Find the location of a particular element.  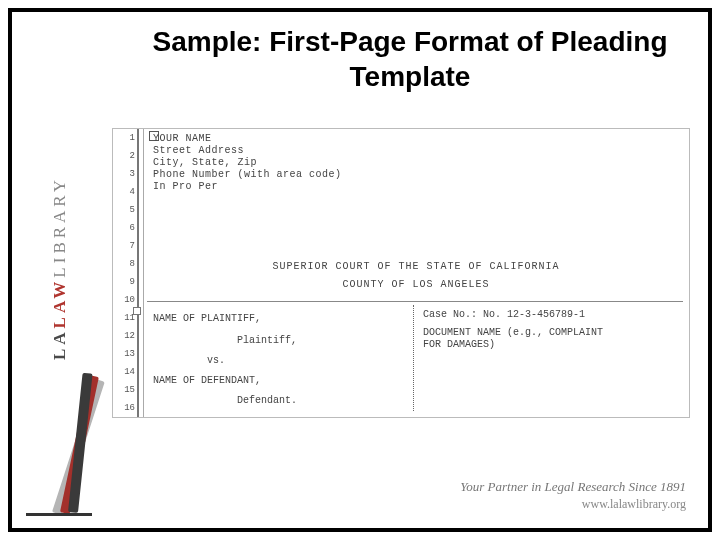

selection-handle is located at coordinates (137, 311).